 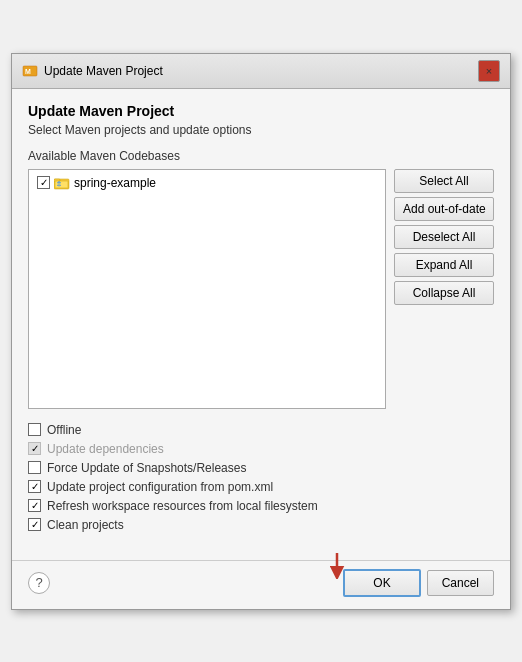 I want to click on refresh-workspace-label: Refresh workspace resources from local f…, so click(x=182, y=506).